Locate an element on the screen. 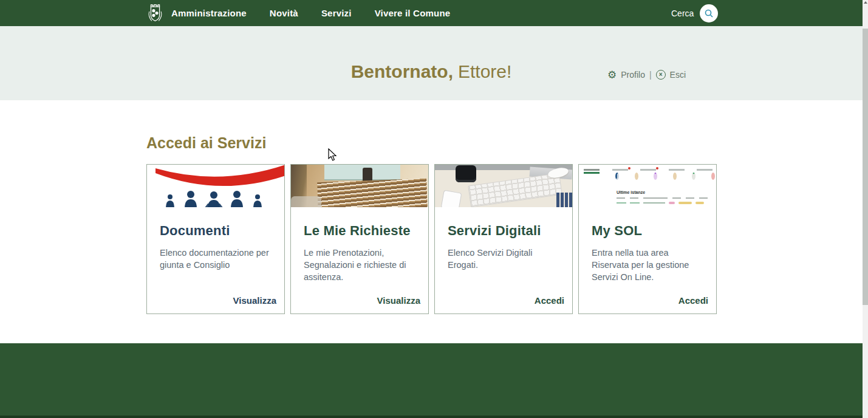  documenti-card-body: Documenti Elenco documentazione per giun… is located at coordinates (216, 239).